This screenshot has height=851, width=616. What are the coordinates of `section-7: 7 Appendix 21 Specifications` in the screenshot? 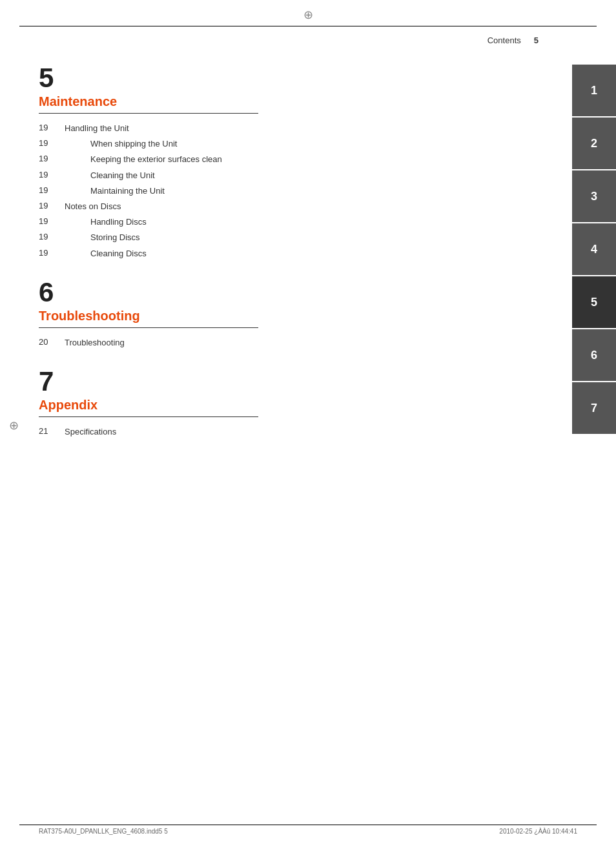 It's located at (291, 403).